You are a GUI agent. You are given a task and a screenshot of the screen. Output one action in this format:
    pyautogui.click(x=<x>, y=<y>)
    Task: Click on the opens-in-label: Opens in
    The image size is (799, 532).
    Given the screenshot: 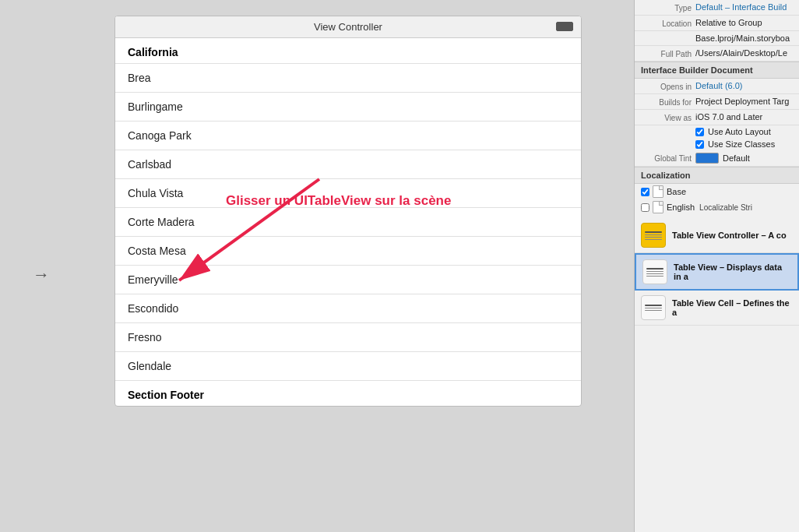 What is the action you would take?
    pyautogui.click(x=668, y=86)
    